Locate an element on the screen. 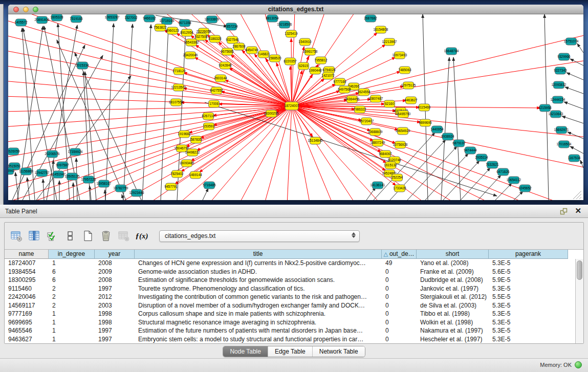 The height and width of the screenshot is (372, 588). graph-node: 12444154 is located at coordinates (558, 100).